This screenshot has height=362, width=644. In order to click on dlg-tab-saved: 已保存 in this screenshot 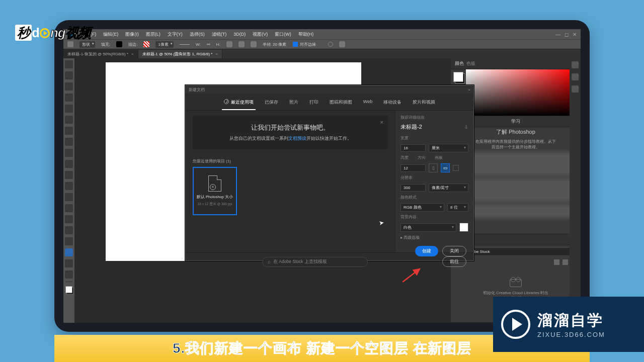, I will do `click(272, 103)`.